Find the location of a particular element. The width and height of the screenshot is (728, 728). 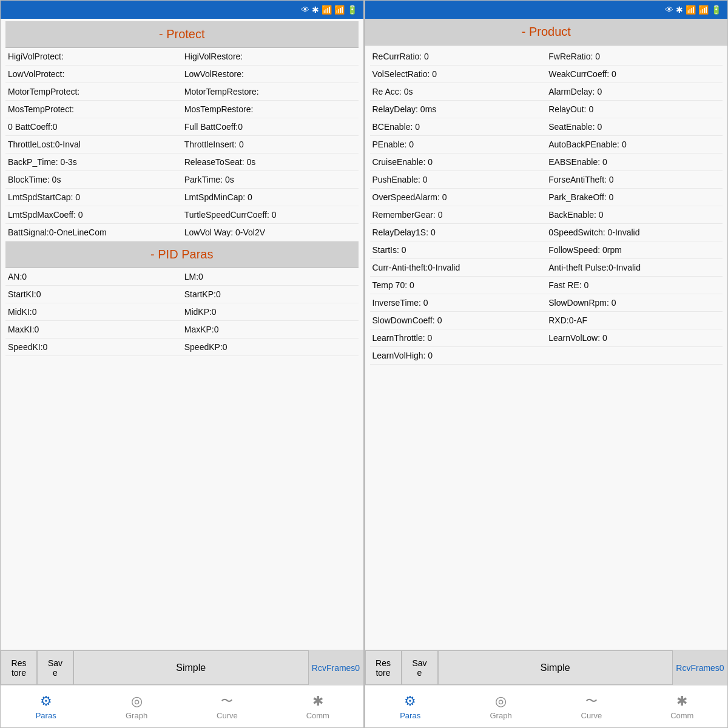

bluetooth-icon: ✱ is located at coordinates (315, 10).